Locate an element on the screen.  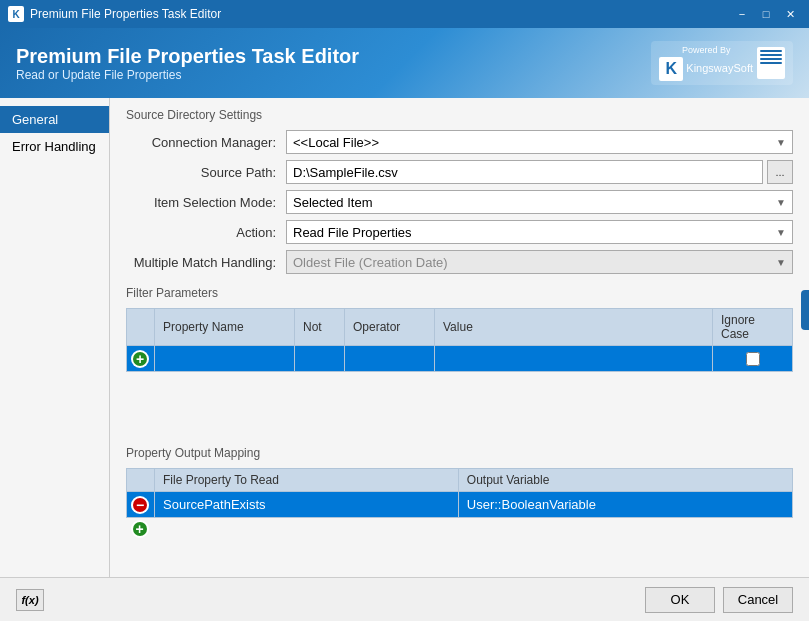
output-row: SourcePathExists User::BooleanVariable is located at coordinates (460, 505).